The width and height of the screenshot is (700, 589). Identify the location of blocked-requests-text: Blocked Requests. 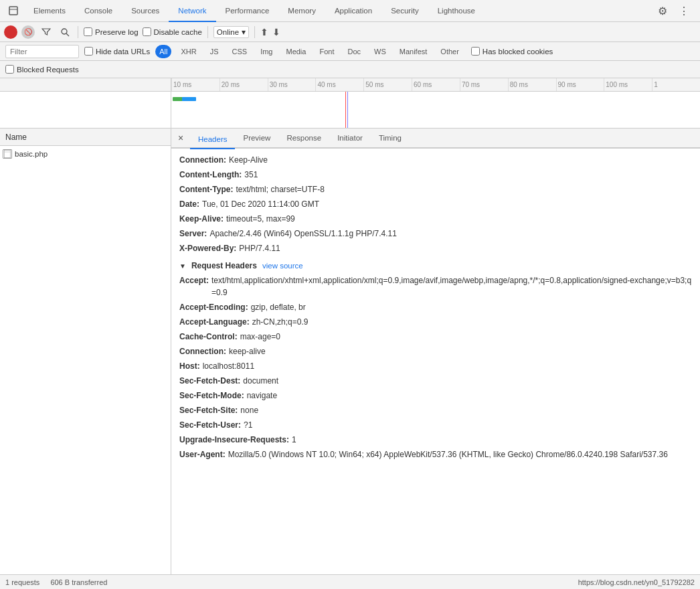
(48, 70).